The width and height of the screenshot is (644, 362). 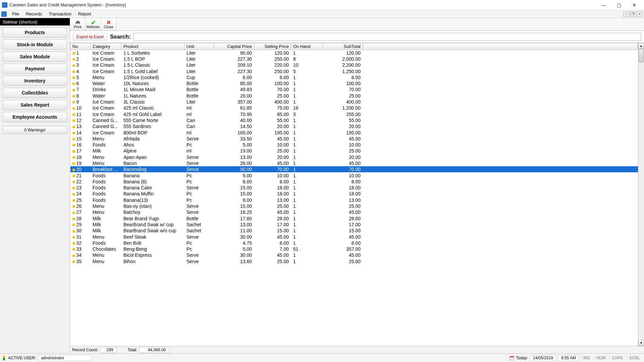 I want to click on table-row: 35MenuBihonServe13.6025.00125.00, so click(x=354, y=261).